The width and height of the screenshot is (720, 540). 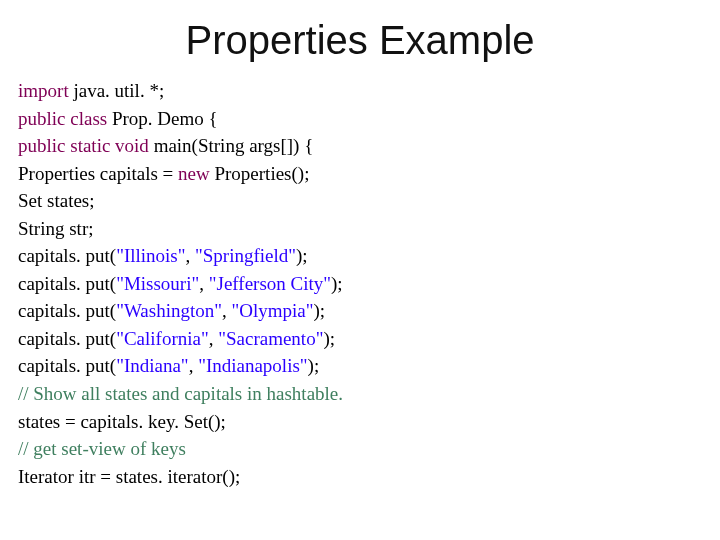 I want to click on code-token: "Illinois", so click(x=150, y=256).